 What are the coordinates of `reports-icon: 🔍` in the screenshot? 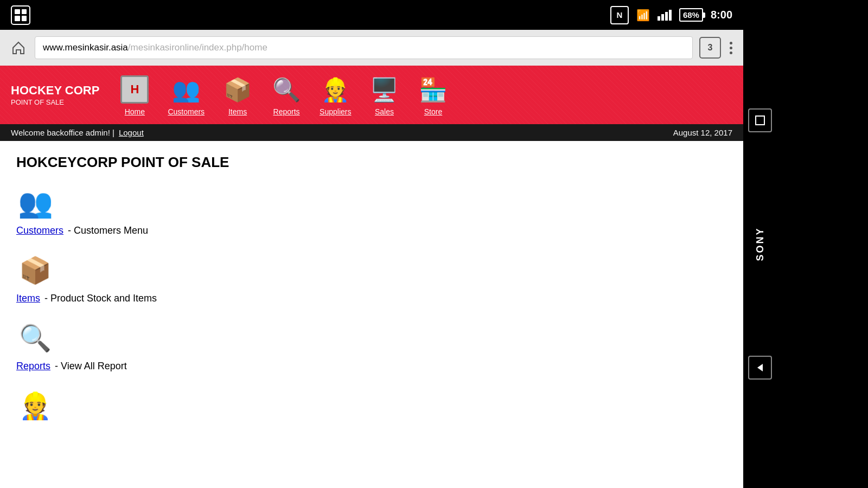 It's located at (35, 338).